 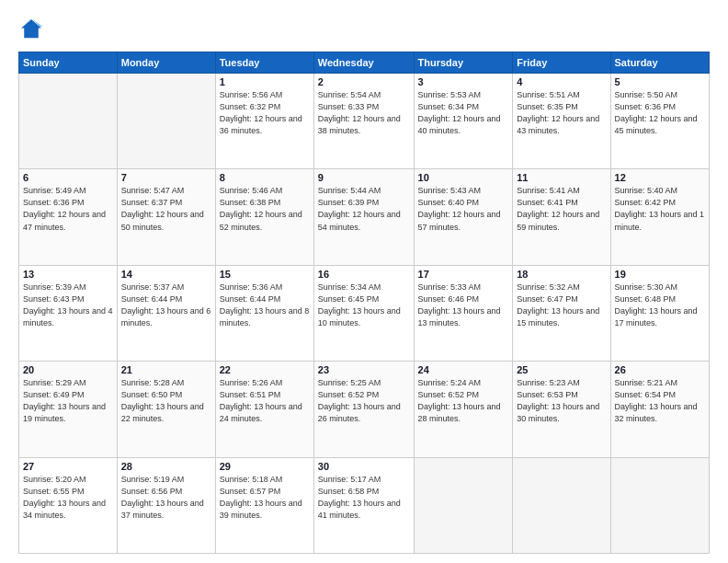 What do you see at coordinates (166, 466) in the screenshot?
I see `day-number: 28` at bounding box center [166, 466].